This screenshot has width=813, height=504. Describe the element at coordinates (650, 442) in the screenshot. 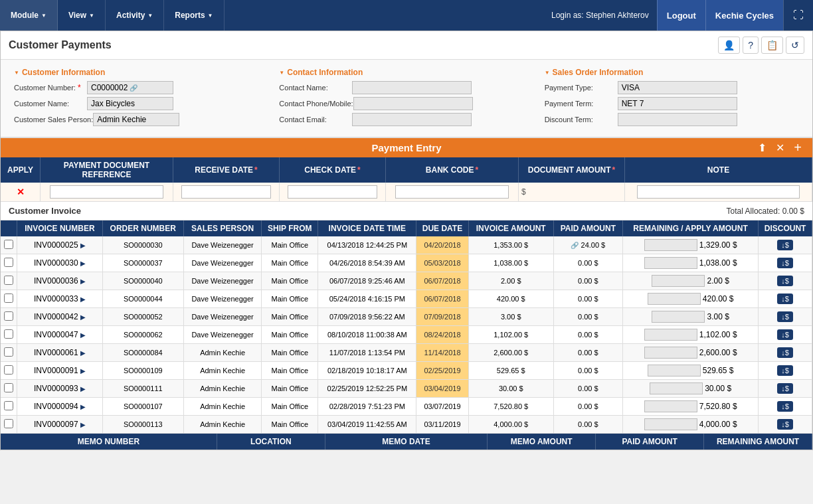

I see `memo-paid-col: PAID AMOUNT` at that location.